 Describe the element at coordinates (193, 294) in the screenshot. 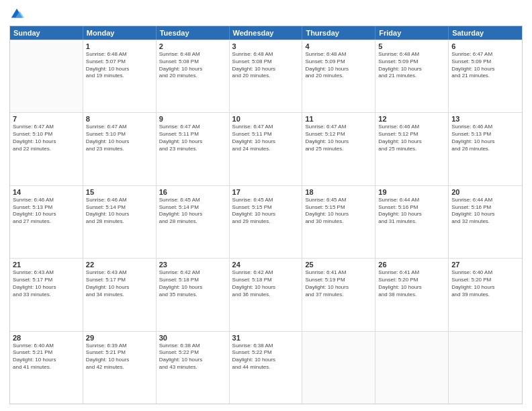

I see `calendar-cell-23: 23Sunrise: 6:42 AM Sunset: 5:18 PM Dayli…` at that location.